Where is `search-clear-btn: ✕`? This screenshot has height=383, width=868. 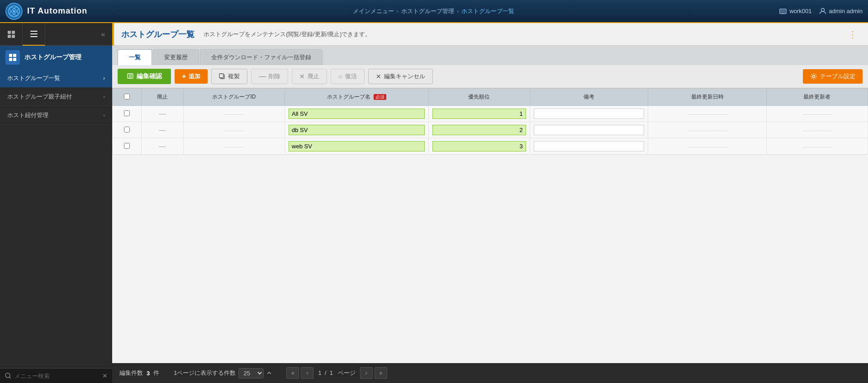
search-clear-btn: ✕ is located at coordinates (105, 376).